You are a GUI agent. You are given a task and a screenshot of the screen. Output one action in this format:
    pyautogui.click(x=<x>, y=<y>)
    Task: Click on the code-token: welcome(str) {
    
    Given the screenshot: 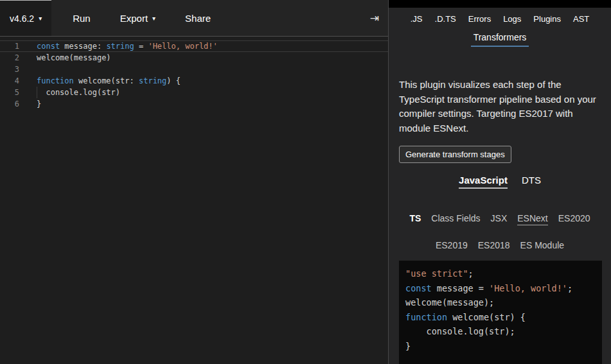 What is the action you would take?
    pyautogui.click(x=486, y=317)
    